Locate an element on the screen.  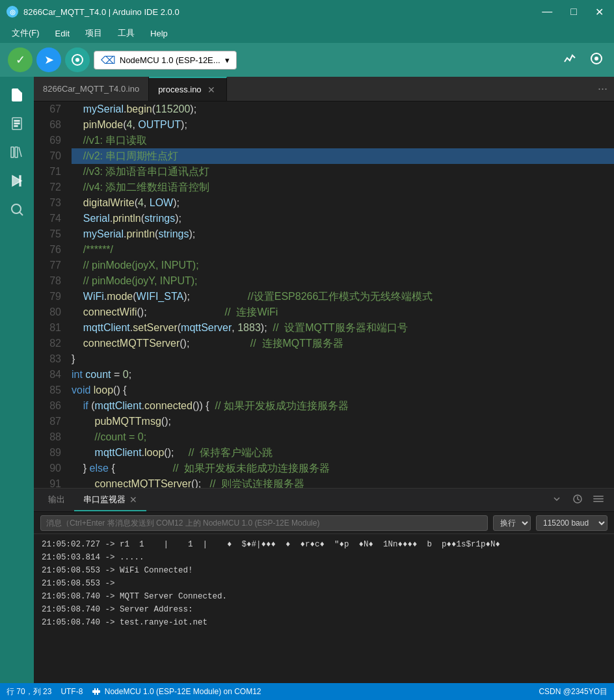
panel-tab-serial-label: 串口监视器 is located at coordinates (104, 500).